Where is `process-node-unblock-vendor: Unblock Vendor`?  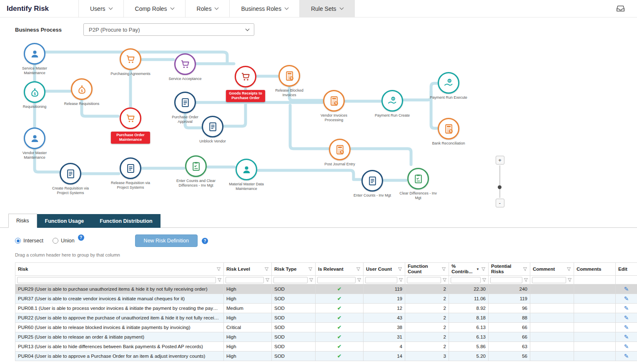 process-node-unblock-vendor: Unblock Vendor is located at coordinates (213, 130).